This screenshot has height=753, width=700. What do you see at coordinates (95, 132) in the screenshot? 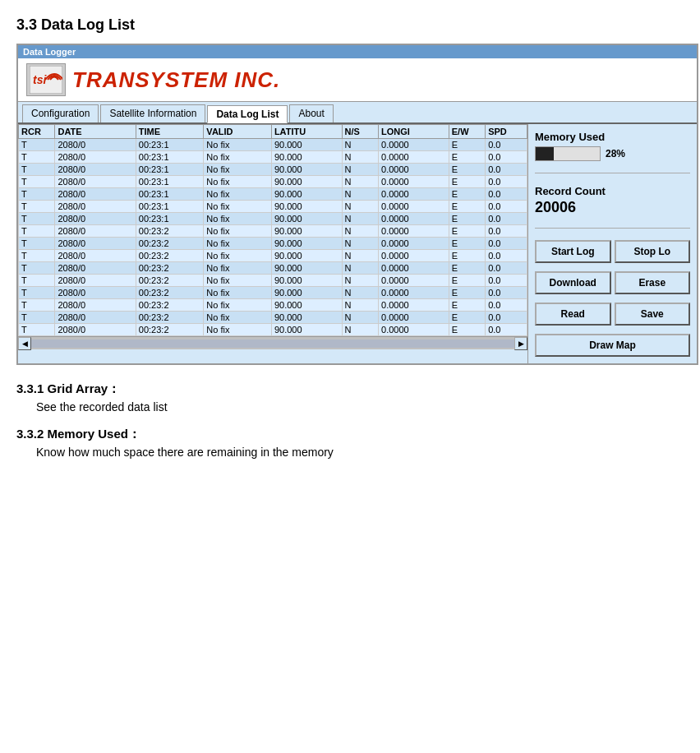
I see `col-header-date: DATE` at bounding box center [95, 132].